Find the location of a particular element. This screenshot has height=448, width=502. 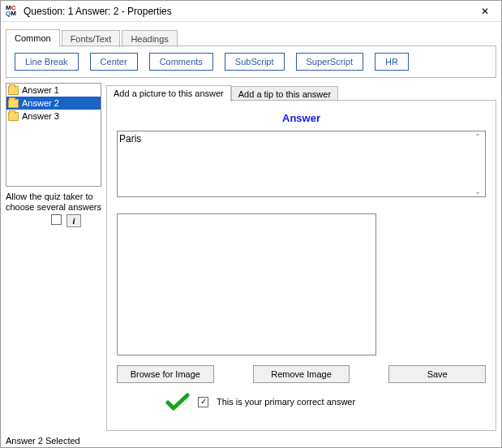

status-bar: Answer 2 Selected is located at coordinates (251, 441).